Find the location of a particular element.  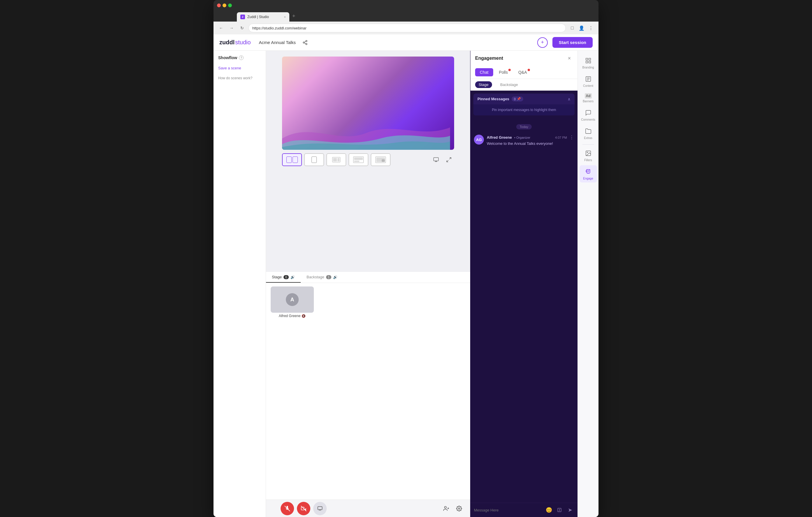

message-text: Welcome to the Annual Talks everyone! is located at coordinates (530, 144).